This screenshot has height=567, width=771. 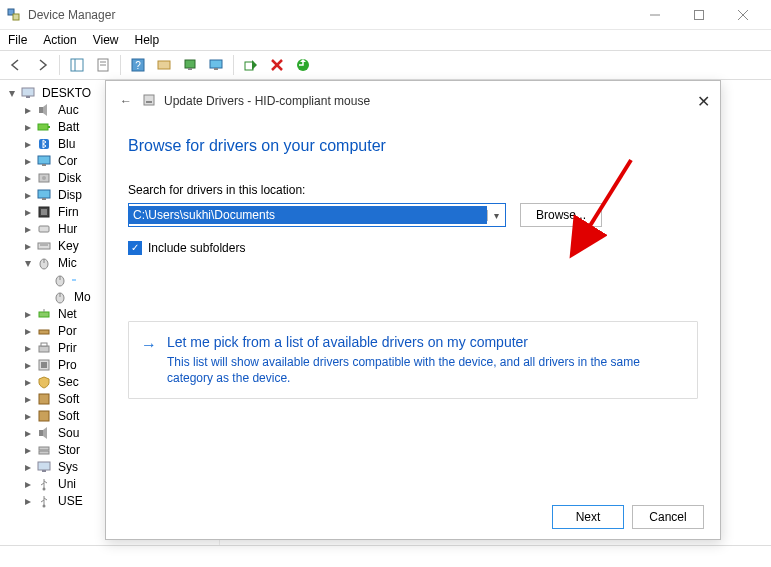 What do you see at coordinates (699, 15) in the screenshot?
I see `maximize-button` at bounding box center [699, 15].